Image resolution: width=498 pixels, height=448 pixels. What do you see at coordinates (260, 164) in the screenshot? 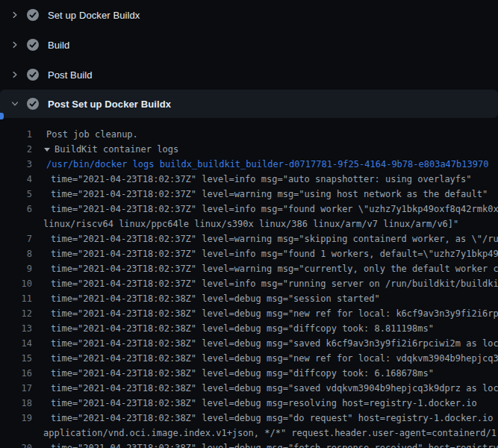
I see `line-text: /usr/bin/docker logs buildx_buildkit_bui…` at bounding box center [260, 164].